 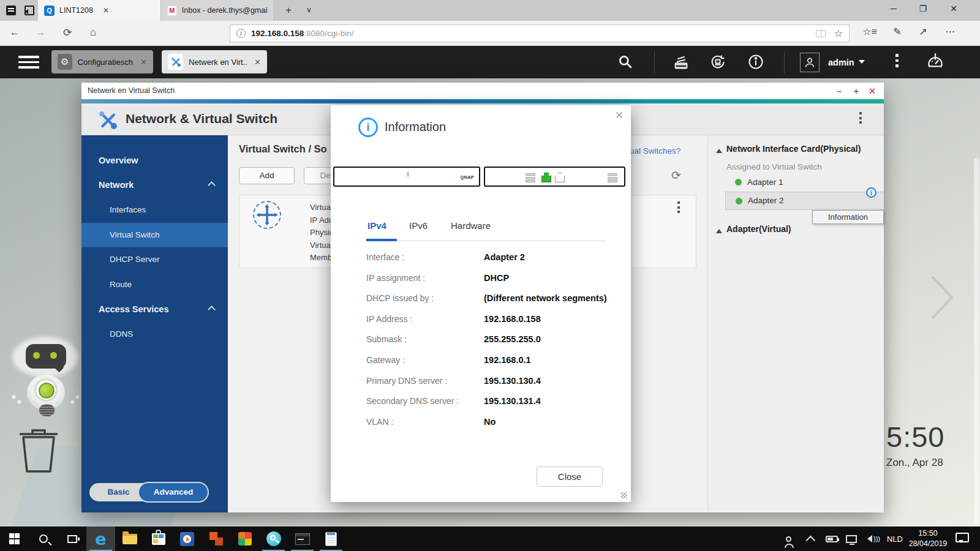 What do you see at coordinates (862, 64) in the screenshot?
I see `chevron-down-icon` at bounding box center [862, 64].